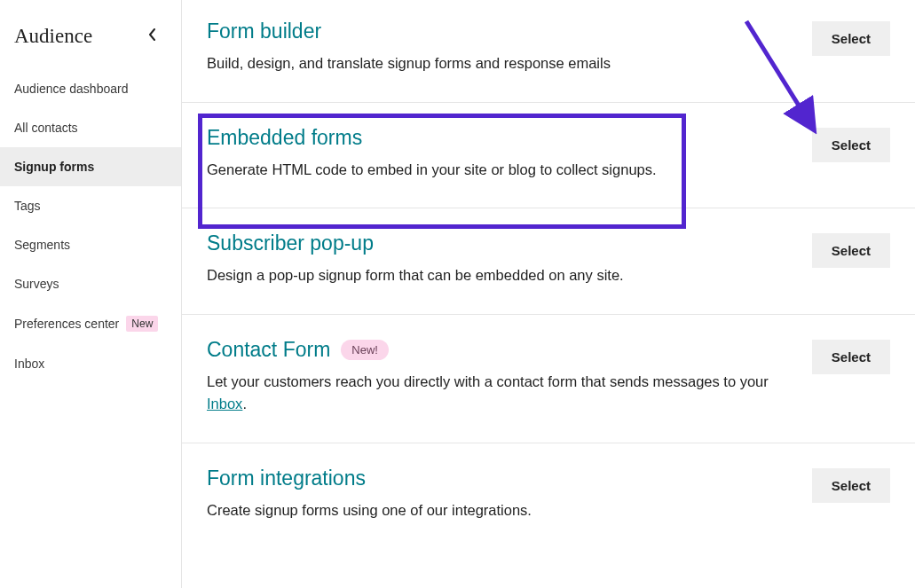  I want to click on sidebar-item-audience-dashboard: Audience dashboard, so click(91, 89).